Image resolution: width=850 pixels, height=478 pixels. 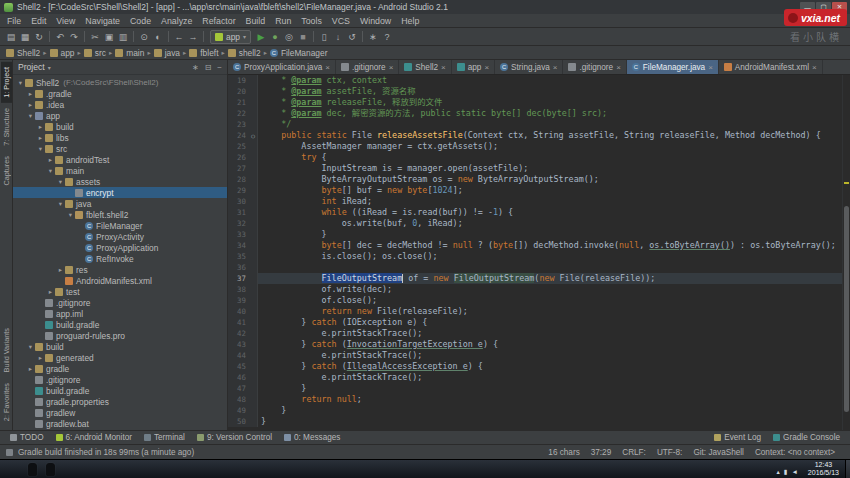 I want to click on tree-item-gradle-properties: gradle.properties, so click(x=120, y=402).